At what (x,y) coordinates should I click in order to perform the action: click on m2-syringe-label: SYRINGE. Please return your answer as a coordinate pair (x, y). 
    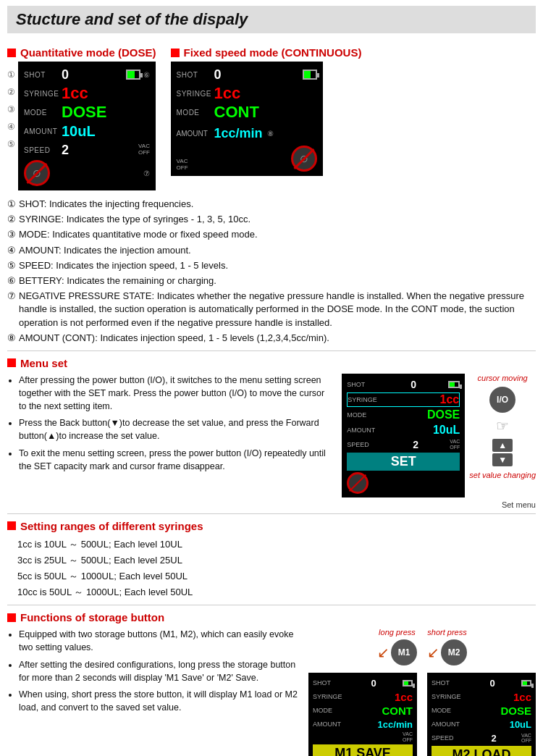
    Looking at the image, I should click on (449, 697).